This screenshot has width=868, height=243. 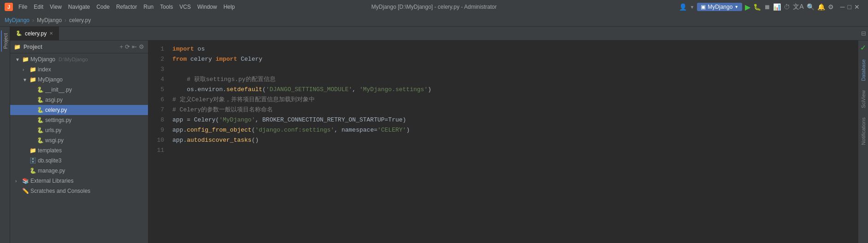 What do you see at coordinates (166, 7) in the screenshot?
I see `menu-tools: Tools` at bounding box center [166, 7].